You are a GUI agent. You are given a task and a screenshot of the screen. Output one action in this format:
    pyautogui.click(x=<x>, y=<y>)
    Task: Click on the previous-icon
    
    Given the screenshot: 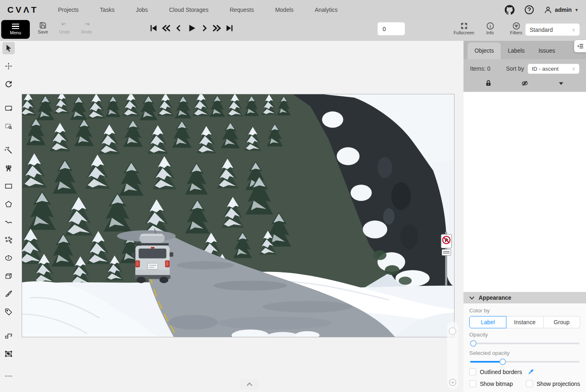 What is the action you would take?
    pyautogui.click(x=179, y=28)
    